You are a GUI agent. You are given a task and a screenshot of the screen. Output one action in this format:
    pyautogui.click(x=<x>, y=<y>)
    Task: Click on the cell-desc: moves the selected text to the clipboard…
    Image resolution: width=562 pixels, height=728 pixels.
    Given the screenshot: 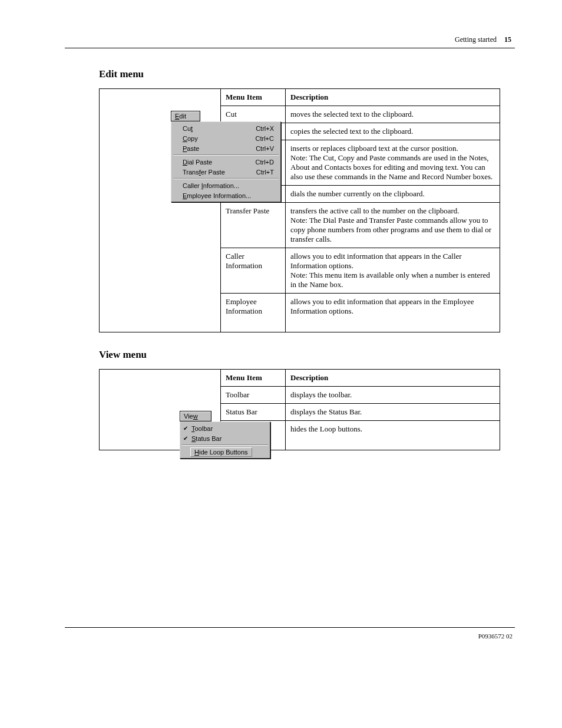 What is the action you would take?
    pyautogui.click(x=393, y=114)
    